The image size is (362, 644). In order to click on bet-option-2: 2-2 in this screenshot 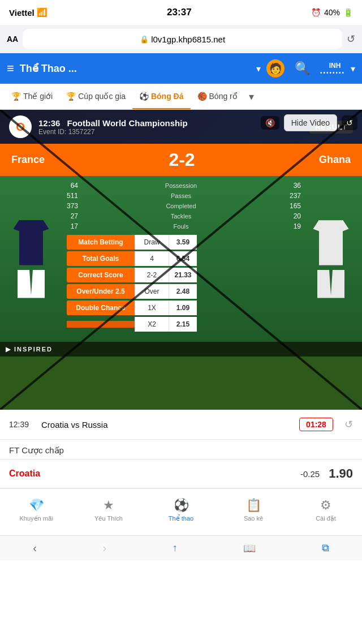, I will do `click(152, 275)`.